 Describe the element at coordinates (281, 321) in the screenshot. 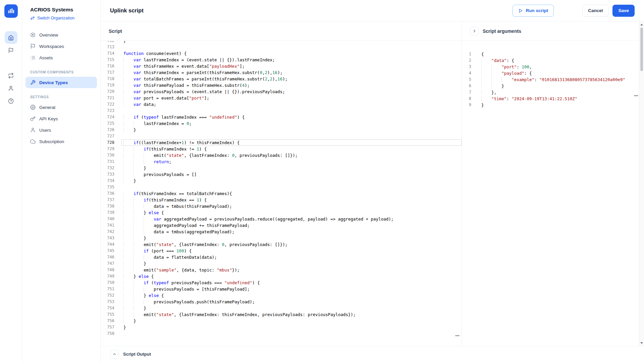

I see `code-line-756: 756 }` at that location.